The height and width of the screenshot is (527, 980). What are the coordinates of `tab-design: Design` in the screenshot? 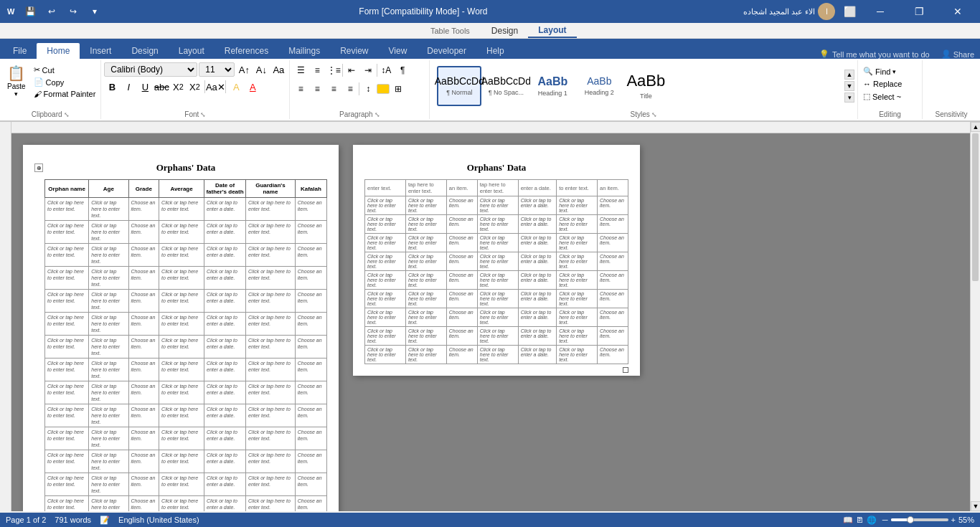 It's located at (145, 51).